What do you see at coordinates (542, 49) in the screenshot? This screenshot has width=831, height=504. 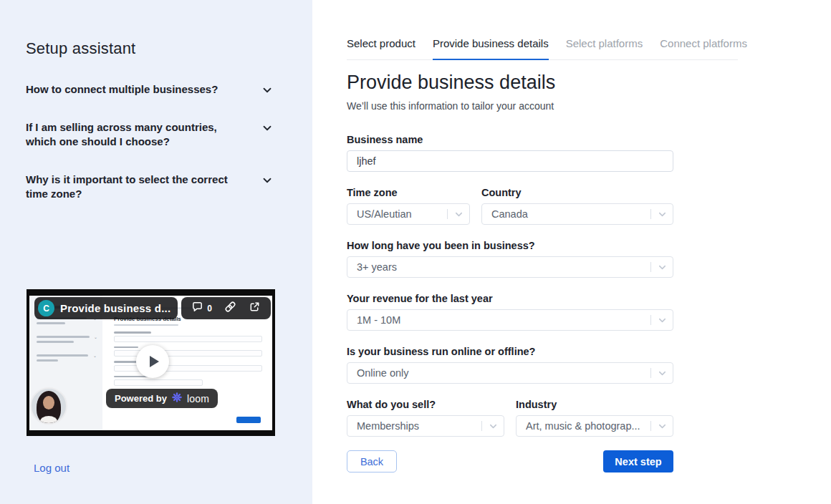 I see `wizard-steps-tabs: Select product Provide business details …` at bounding box center [542, 49].